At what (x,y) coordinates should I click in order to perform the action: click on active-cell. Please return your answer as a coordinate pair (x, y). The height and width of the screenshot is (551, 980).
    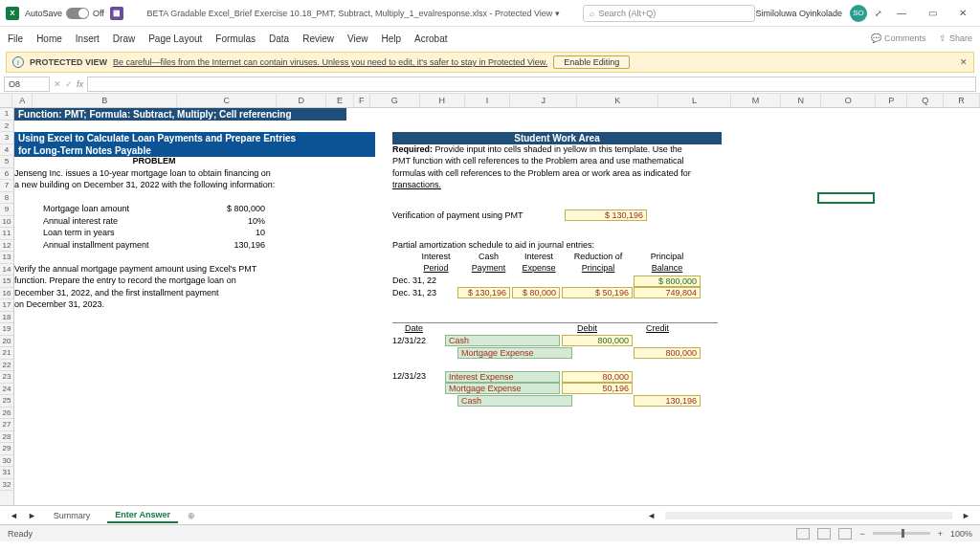
    Looking at the image, I should click on (846, 199).